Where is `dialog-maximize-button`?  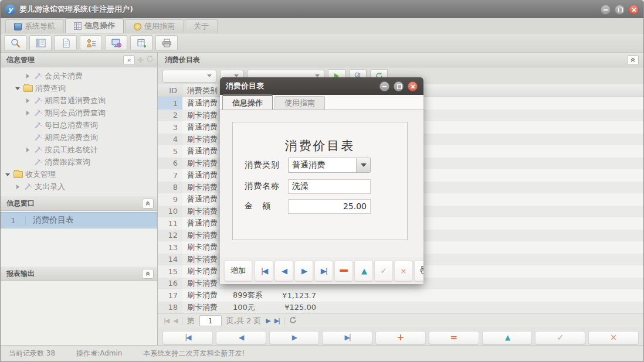 dialog-maximize-button is located at coordinates (399, 87).